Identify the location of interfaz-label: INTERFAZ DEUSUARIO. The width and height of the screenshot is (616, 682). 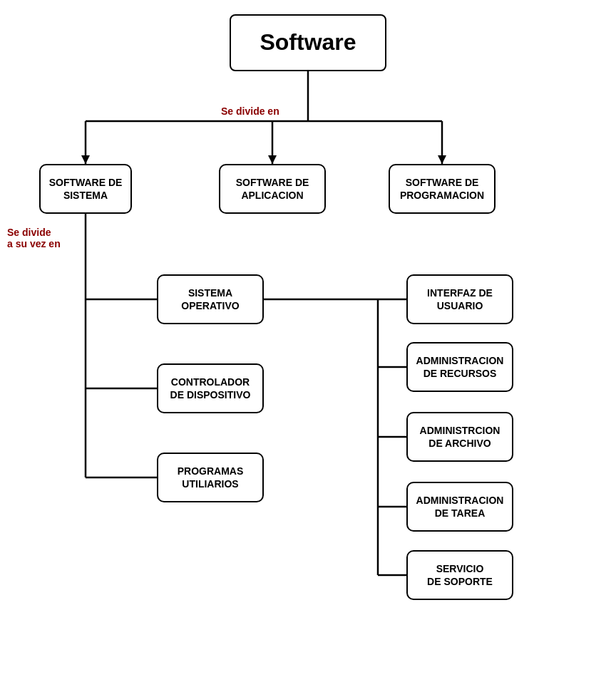
(460, 299).